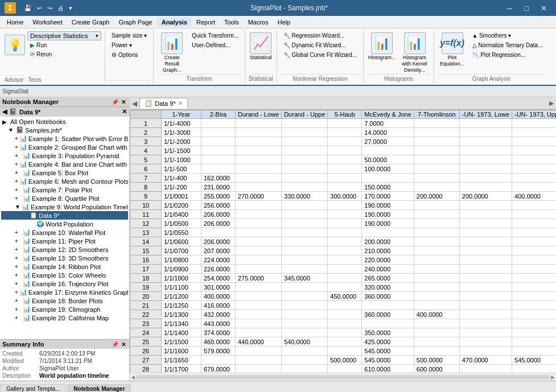 This screenshot has height=392, width=556. What do you see at coordinates (215, 35) in the screenshot?
I see `quick-transform-button: Quick Transform...` at bounding box center [215, 35].